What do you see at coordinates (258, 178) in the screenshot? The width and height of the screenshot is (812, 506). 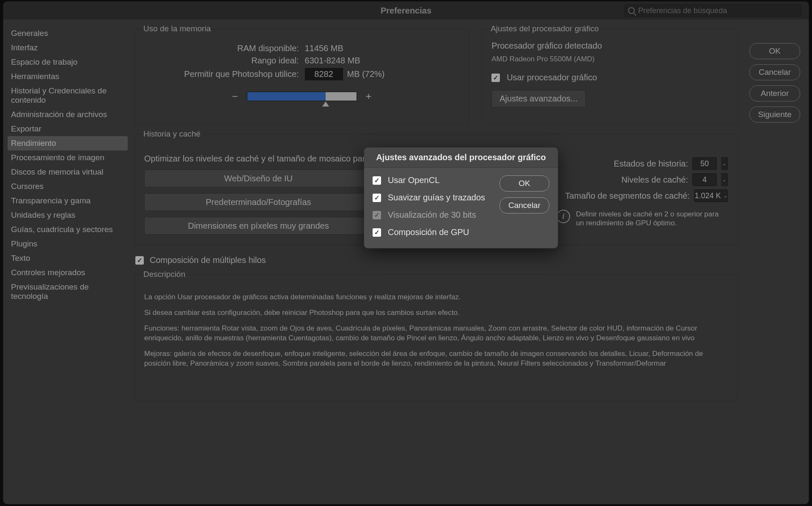 I see `preset-web-button: Web/Diseño de IU` at bounding box center [258, 178].